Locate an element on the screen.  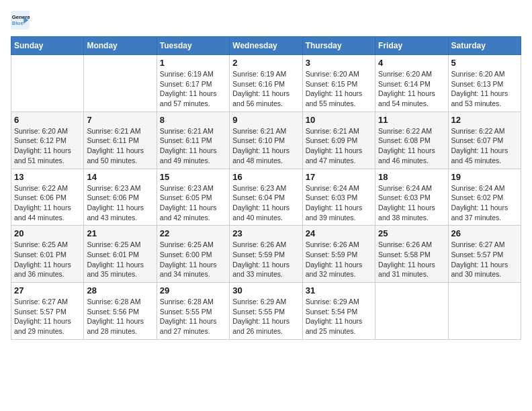
day-detail: Sunrise: 6:20 AM Sunset: 6:13 PM Dayligh… is located at coordinates (485, 89).